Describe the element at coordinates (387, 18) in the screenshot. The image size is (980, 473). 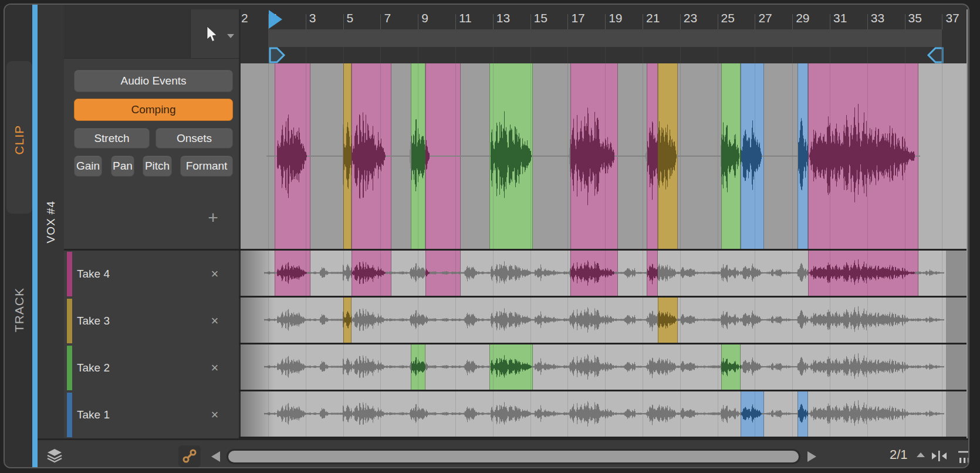
I see `ruler-label: 7` at that location.